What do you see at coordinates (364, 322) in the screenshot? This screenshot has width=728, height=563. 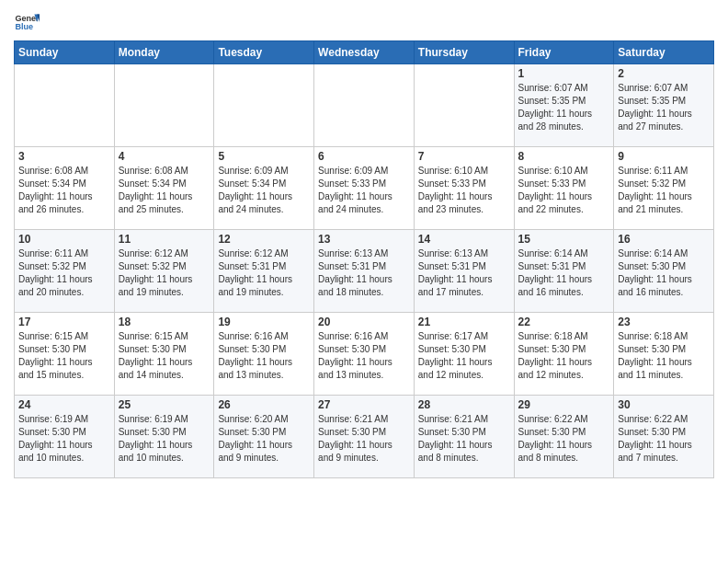 I see `day-number: 20` at bounding box center [364, 322].